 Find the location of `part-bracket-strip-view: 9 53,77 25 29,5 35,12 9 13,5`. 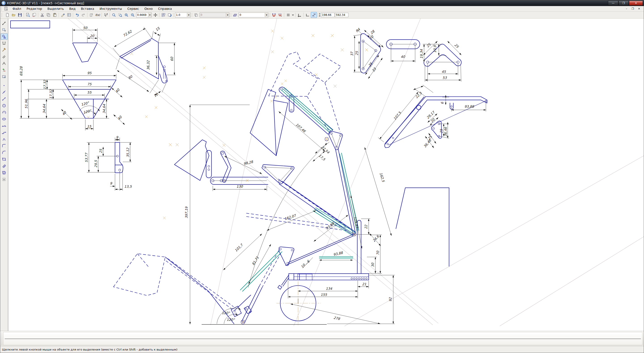

part-bracket-strip-view: 9 53,77 25 29,5 35,12 9 13,5 is located at coordinates (108, 153).